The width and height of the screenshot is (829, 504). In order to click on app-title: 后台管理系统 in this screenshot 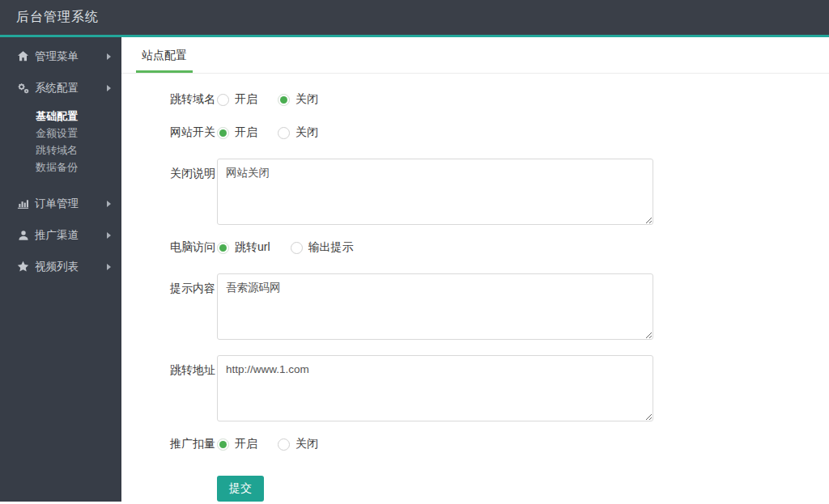, I will do `click(57, 18)`.